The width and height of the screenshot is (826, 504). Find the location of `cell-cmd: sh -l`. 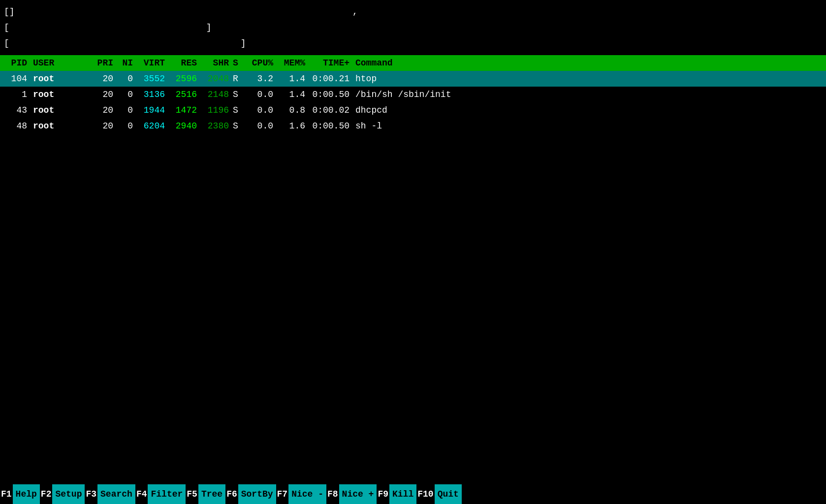

cell-cmd: sh -l is located at coordinates (588, 126).